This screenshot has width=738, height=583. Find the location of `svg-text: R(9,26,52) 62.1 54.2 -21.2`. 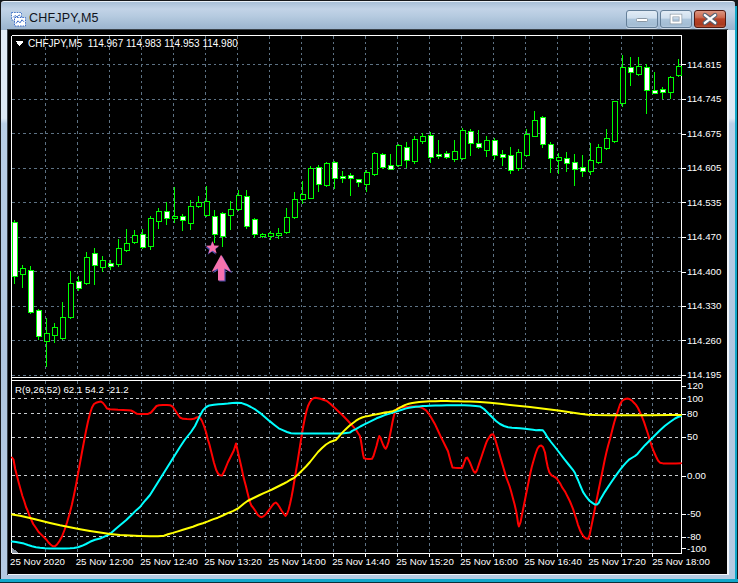

svg-text: R(9,26,52) 62.1 54.2 -21.2 is located at coordinates (72, 390).